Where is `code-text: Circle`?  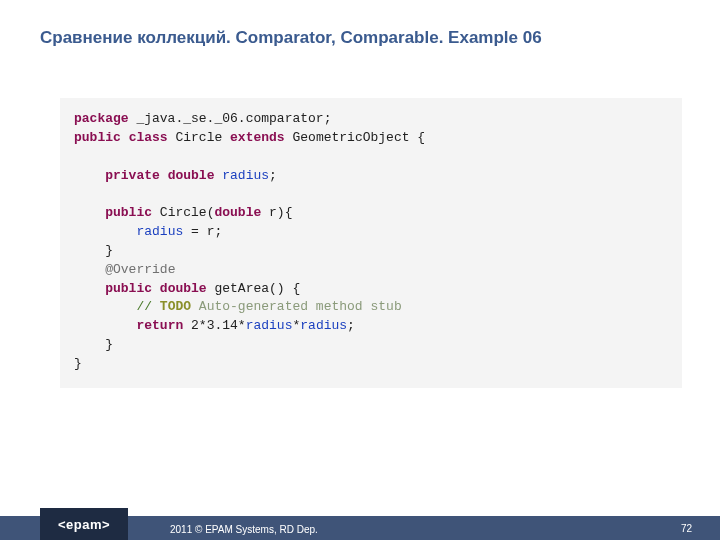 code-text: Circle is located at coordinates (199, 138).